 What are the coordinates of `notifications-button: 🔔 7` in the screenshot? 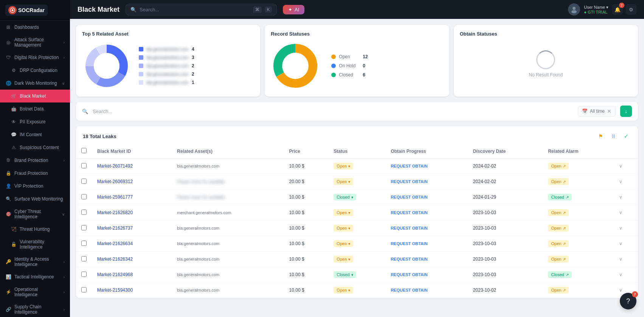 It's located at (618, 9).